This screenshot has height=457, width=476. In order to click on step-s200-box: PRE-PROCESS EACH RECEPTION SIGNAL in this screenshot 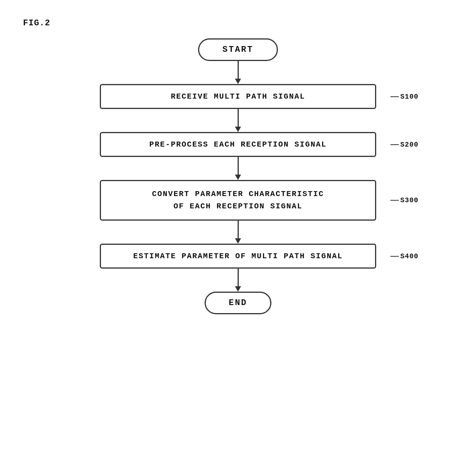, I will do `click(238, 144)`.